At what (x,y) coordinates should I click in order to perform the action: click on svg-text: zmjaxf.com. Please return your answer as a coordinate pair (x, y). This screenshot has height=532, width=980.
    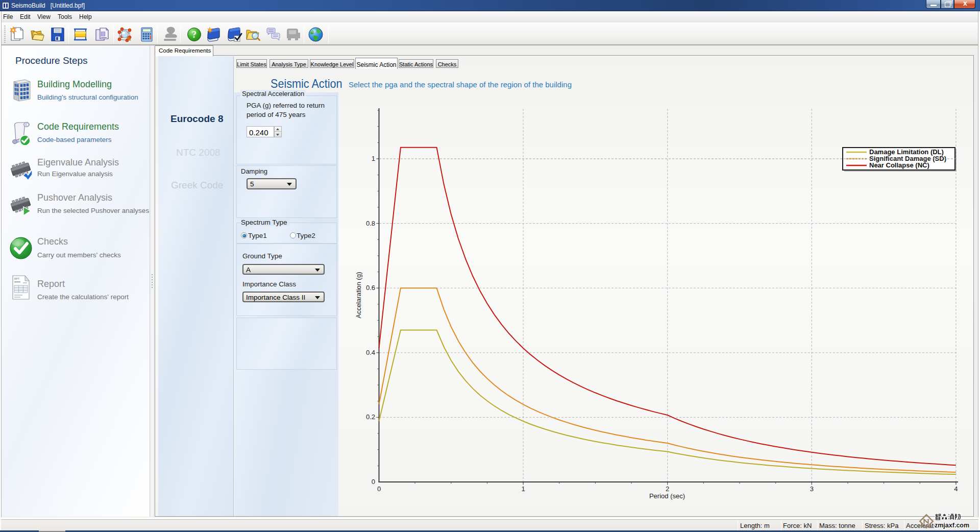
    Looking at the image, I should click on (952, 525).